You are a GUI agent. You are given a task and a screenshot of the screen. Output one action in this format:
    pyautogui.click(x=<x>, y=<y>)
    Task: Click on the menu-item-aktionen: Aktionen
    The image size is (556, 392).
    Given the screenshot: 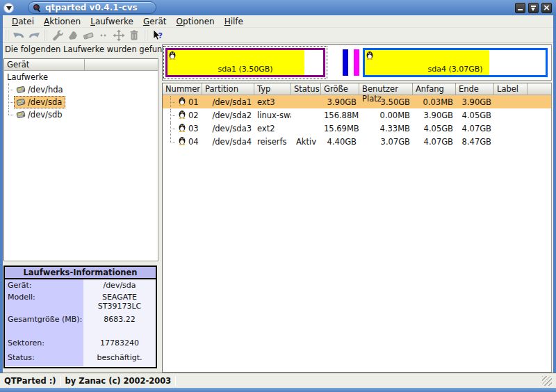 What is the action you would take?
    pyautogui.click(x=63, y=22)
    